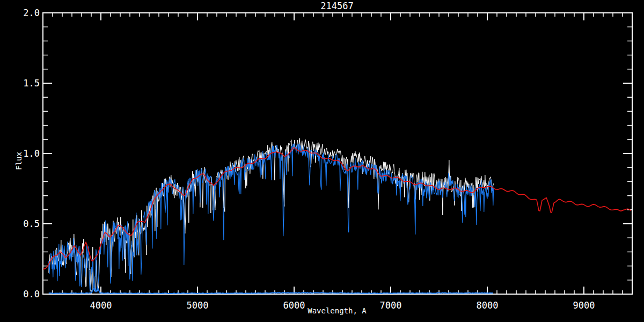 Image resolution: width=644 pixels, height=322 pixels. Describe the element at coordinates (391, 305) in the screenshot. I see `x-tick-label: 7000` at that location.